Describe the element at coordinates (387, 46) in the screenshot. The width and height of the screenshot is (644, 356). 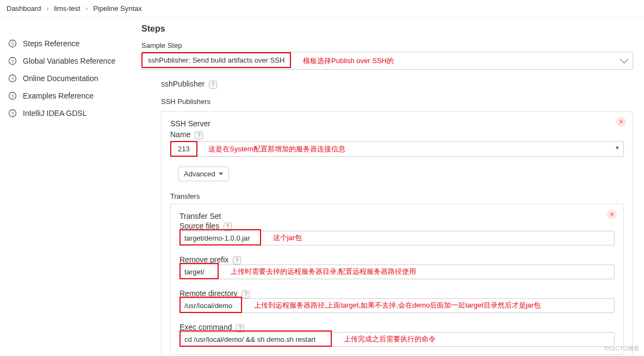
I see `sample-step-label: Sample Step` at that location.